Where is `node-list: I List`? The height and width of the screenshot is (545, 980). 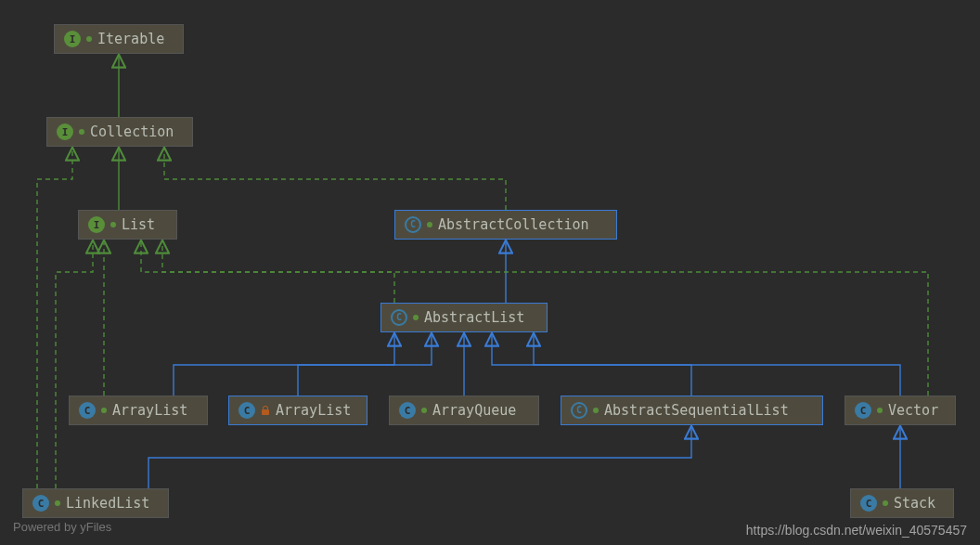
node-list: I List is located at coordinates (128, 225).